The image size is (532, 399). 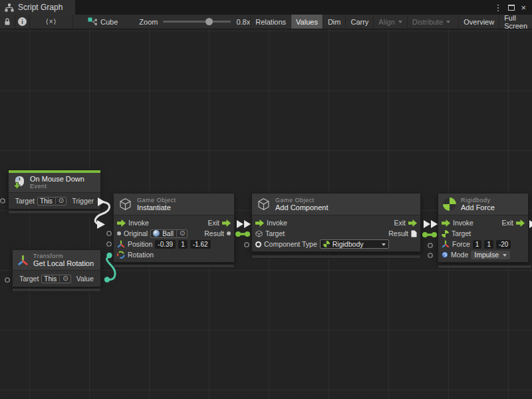 I want to click on node-header: Rigidbody Add Force, so click(x=483, y=204).